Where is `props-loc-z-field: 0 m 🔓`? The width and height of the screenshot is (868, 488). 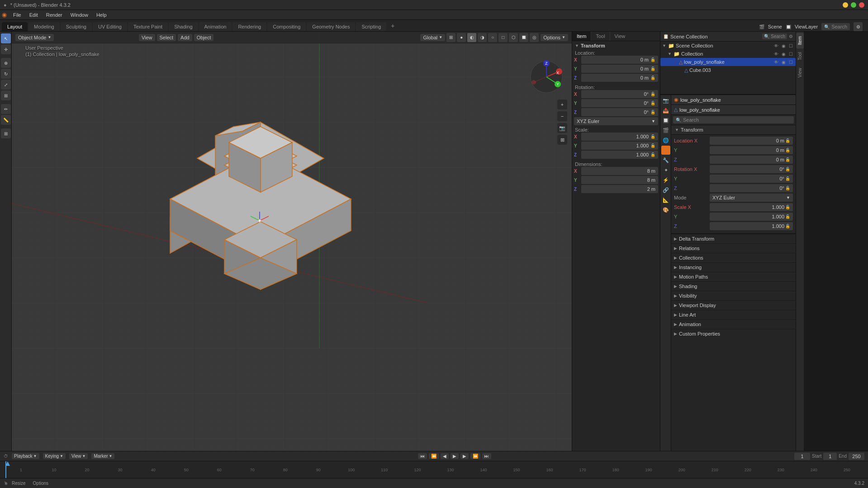 props-loc-z-field: 0 m 🔓 is located at coordinates (751, 160).